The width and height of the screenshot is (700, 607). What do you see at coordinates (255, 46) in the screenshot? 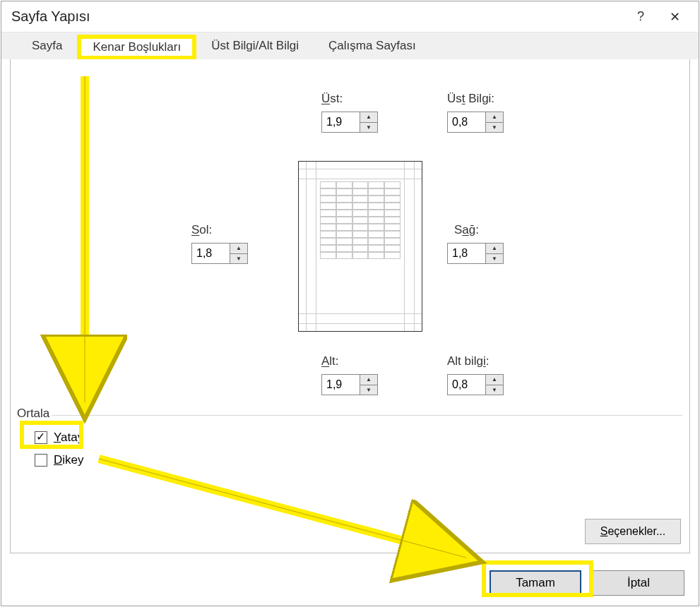
I see `tab-header-footer: Üst Bilgi/Alt Bilgi` at bounding box center [255, 46].